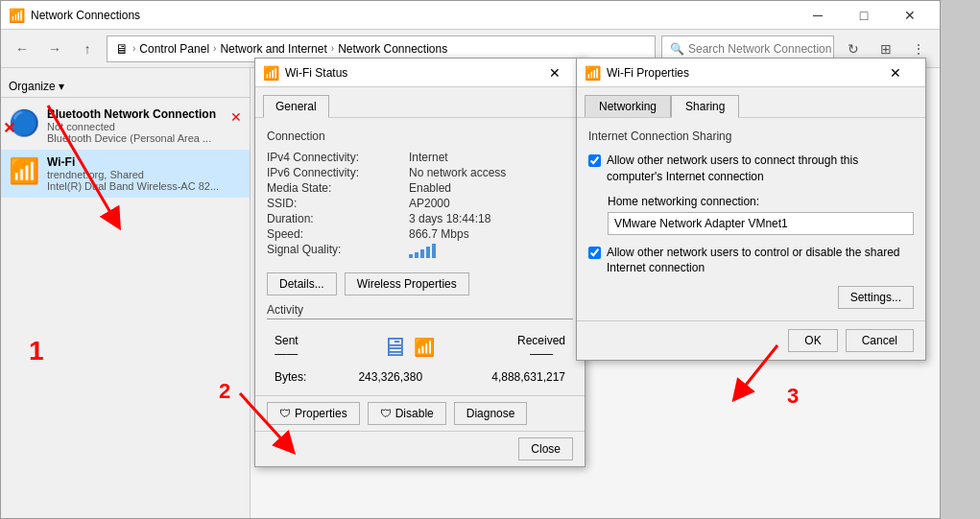  Describe the element at coordinates (407, 284) in the screenshot. I see `wireless-properties-button: Wireless Properties` at that location.